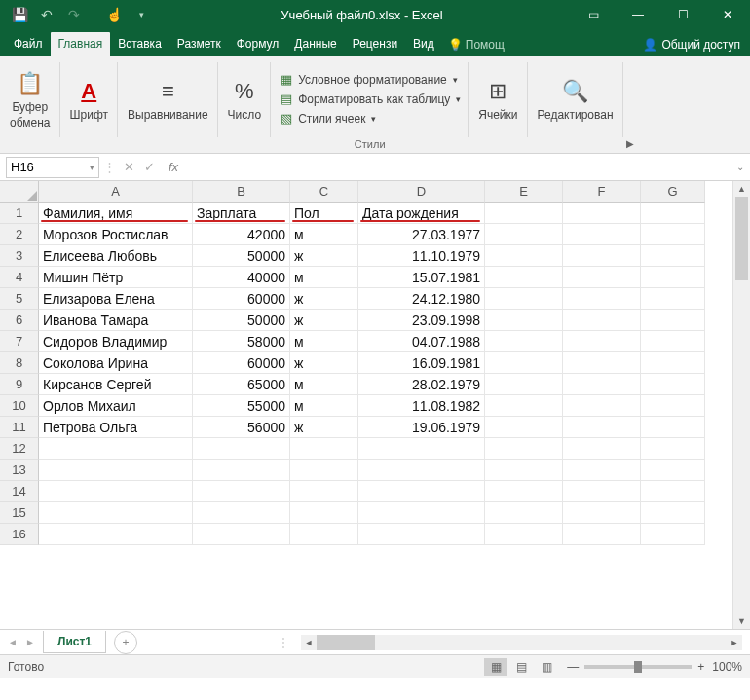 Image resolution: width=750 pixels, height=700 pixels. Describe the element at coordinates (19, 427) in the screenshot. I see `row-header: 11` at that location.